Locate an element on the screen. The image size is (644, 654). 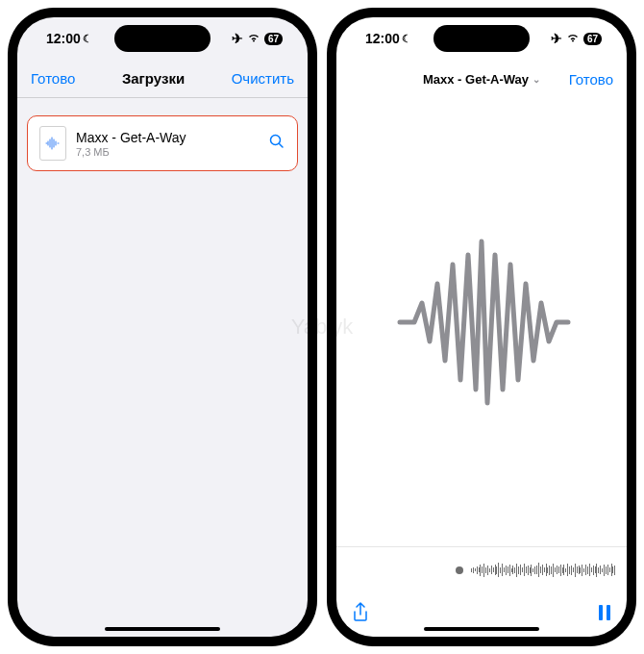
pause-button is located at coordinates (605, 616).